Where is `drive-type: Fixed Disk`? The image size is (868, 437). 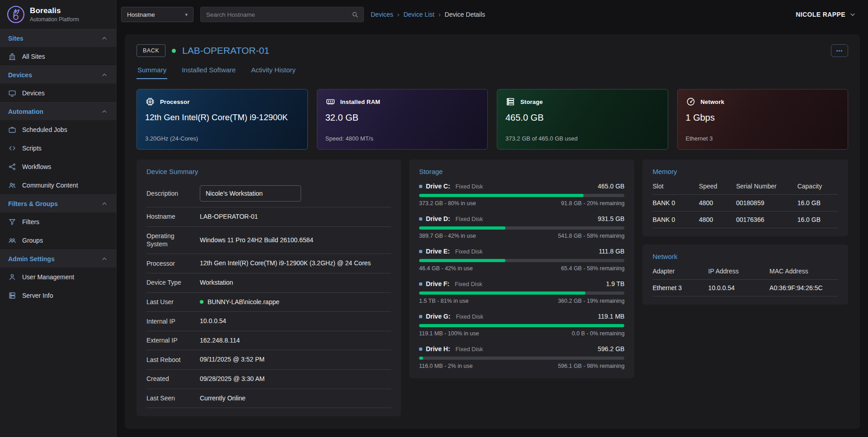 drive-type: Fixed Disk is located at coordinates (469, 316).